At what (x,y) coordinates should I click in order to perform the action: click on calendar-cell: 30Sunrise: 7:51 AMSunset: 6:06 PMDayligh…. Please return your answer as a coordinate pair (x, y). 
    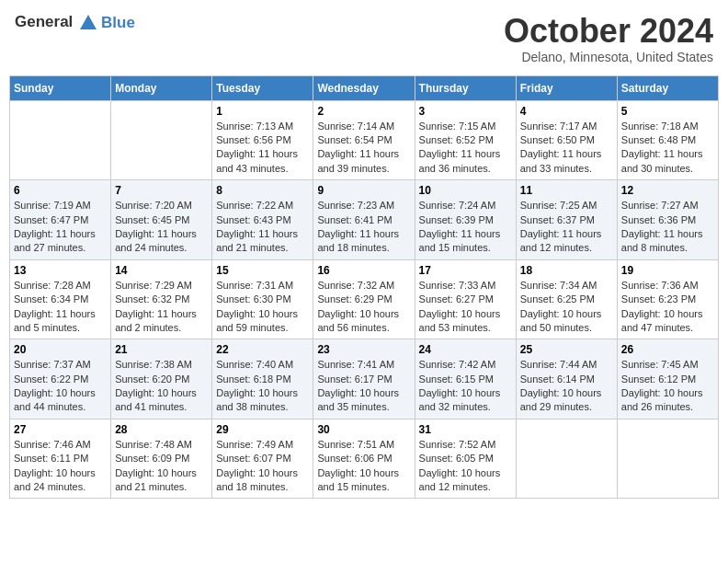
    Looking at the image, I should click on (364, 458).